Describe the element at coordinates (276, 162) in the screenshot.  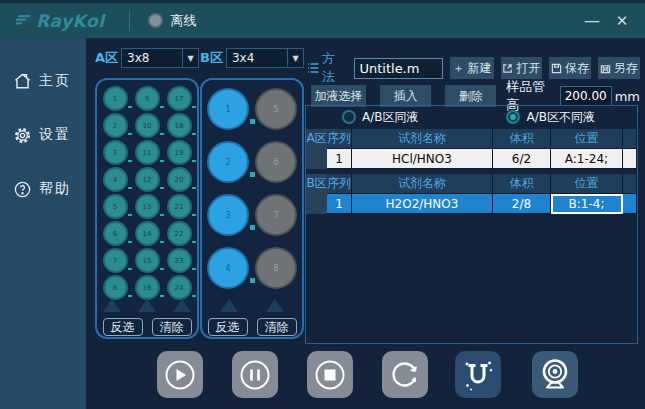
I see `well-b-6: 6` at that location.